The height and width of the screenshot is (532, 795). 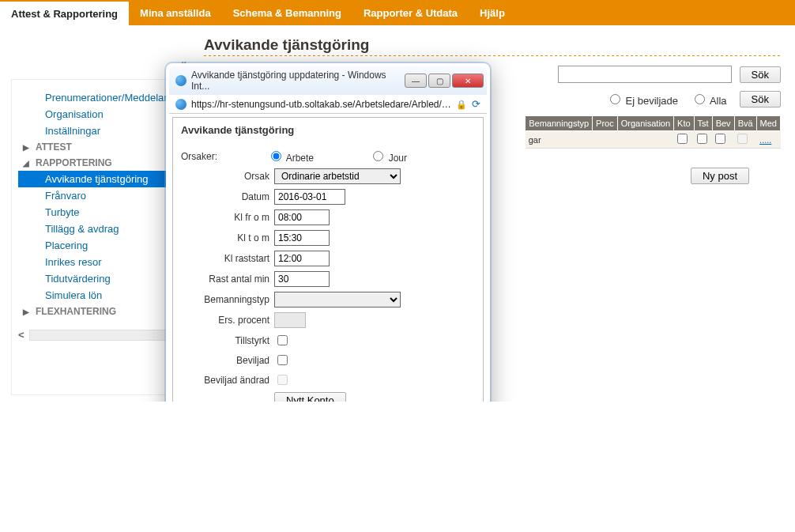 I want to click on nytt-konto-button: Nytt Konto, so click(x=310, y=397).